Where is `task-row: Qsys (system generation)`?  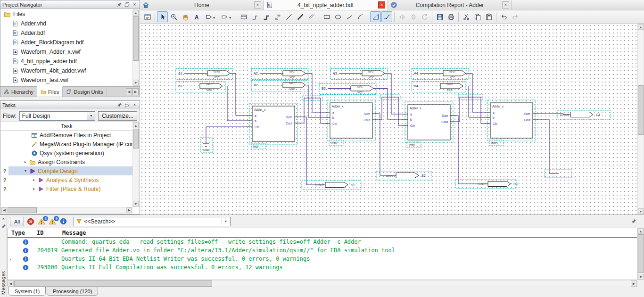 task-row: Qsys (system generation) is located at coordinates (67, 153).